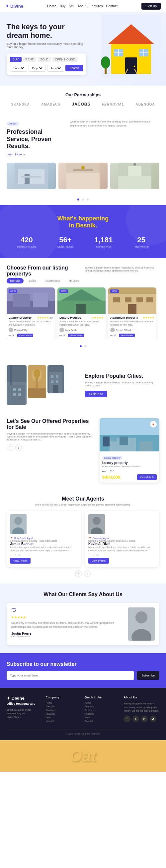 The image size is (166, 868). What do you see at coordinates (88, 574) in the screenshot?
I see `next-agent-btn: ›` at bounding box center [88, 574].